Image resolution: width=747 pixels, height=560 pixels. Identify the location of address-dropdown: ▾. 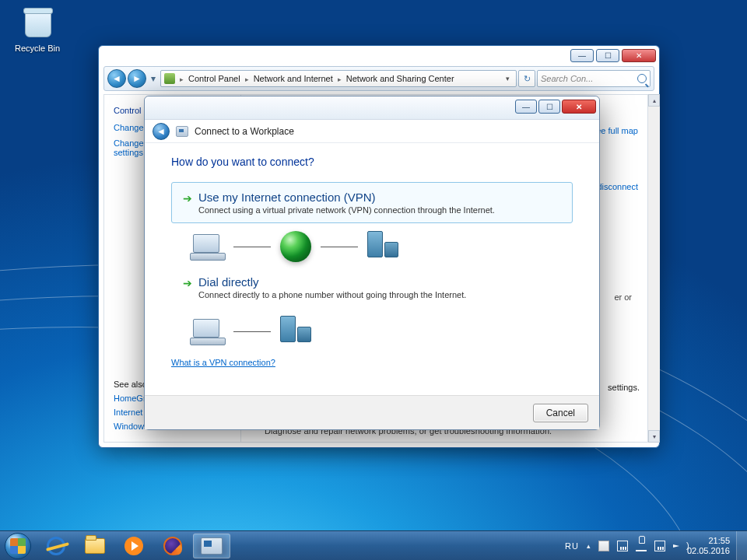
(507, 79).